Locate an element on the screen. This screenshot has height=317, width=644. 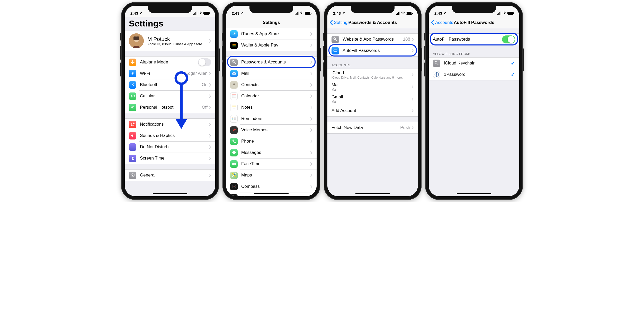
messages-icon is located at coordinates (234, 153).